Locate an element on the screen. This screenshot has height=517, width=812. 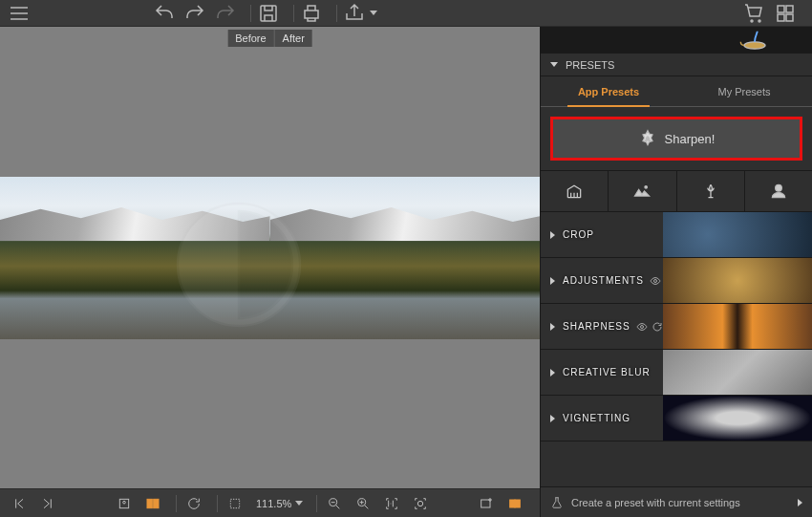
panel-vignetting: VIGNETTING is located at coordinates (676, 419).